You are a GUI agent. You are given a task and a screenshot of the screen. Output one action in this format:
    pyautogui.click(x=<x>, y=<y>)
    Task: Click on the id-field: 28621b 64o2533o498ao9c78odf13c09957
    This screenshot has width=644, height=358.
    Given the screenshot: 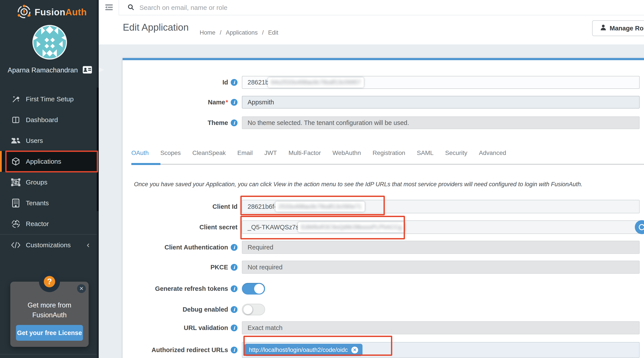 What is the action you would take?
    pyautogui.click(x=441, y=82)
    